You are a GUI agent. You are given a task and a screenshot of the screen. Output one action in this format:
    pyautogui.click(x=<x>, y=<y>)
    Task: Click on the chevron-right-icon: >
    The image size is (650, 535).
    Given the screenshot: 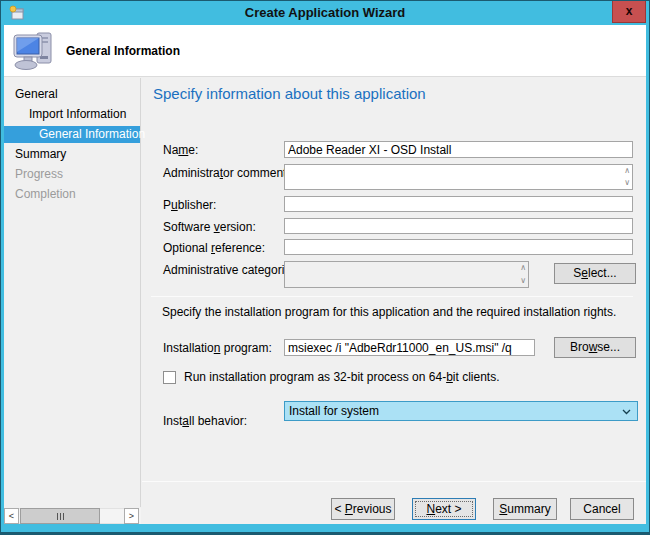 What is the action you would take?
    pyautogui.click(x=132, y=516)
    